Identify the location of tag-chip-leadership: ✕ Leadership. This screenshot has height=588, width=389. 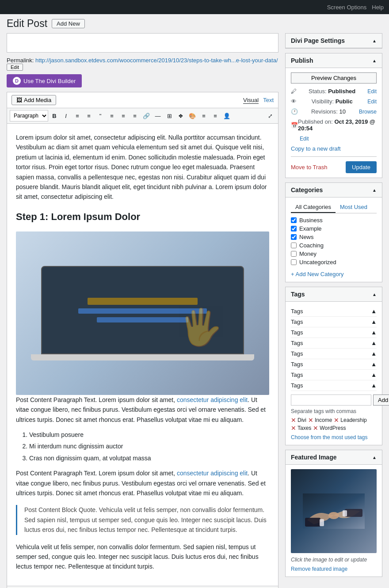
(350, 420).